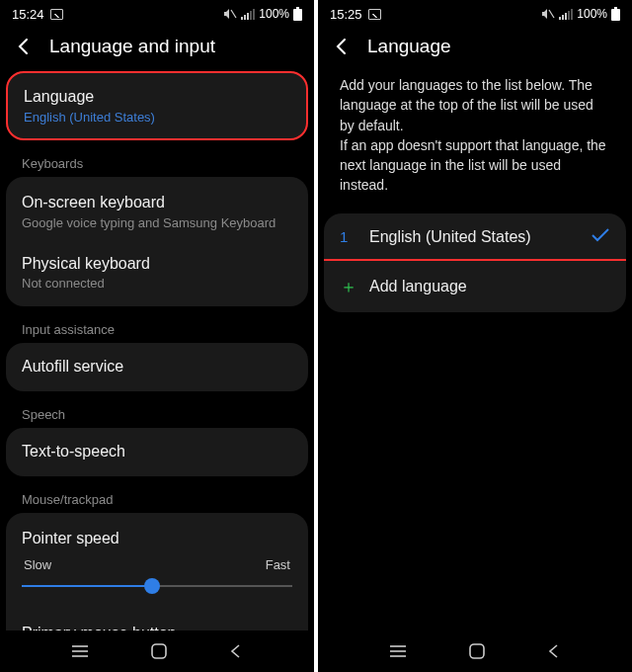 The image size is (632, 672). What do you see at coordinates (157, 242) in the screenshot?
I see `keyboards-card: On-screen keyboard Google voice typing a…` at bounding box center [157, 242].